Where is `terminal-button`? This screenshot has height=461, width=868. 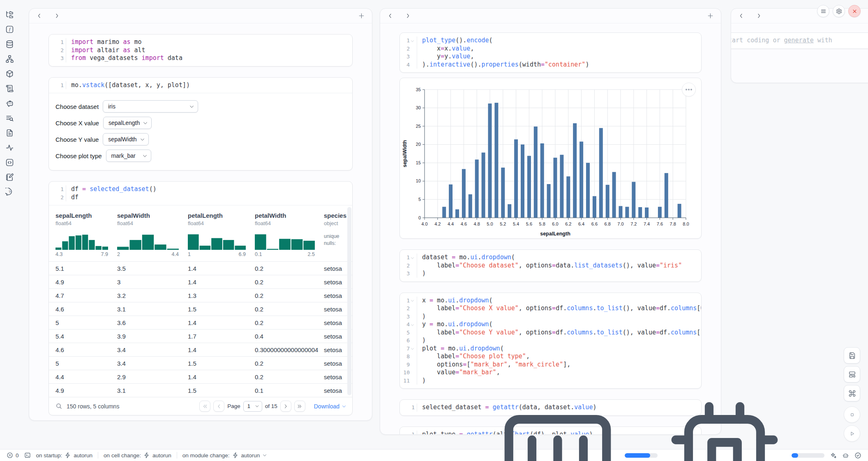 terminal-button is located at coordinates (28, 455).